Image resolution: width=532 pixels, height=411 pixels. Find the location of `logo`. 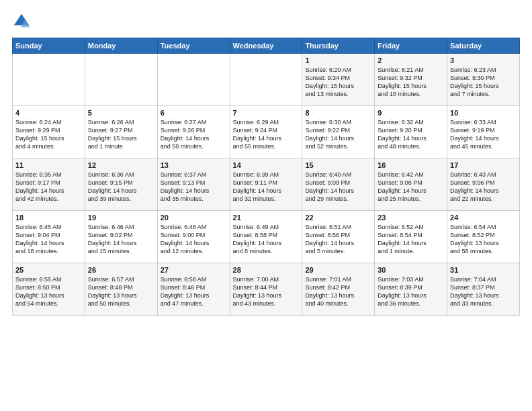

logo is located at coordinates (23, 21).